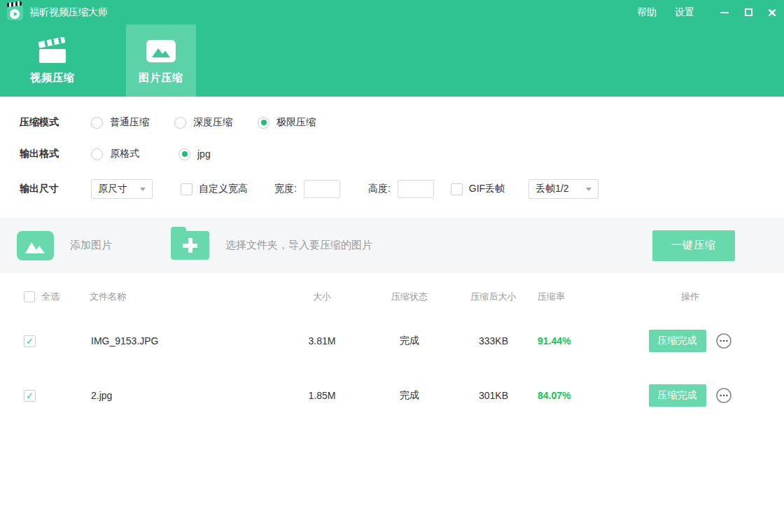  I want to click on size-select: 原尺寸, so click(122, 189).